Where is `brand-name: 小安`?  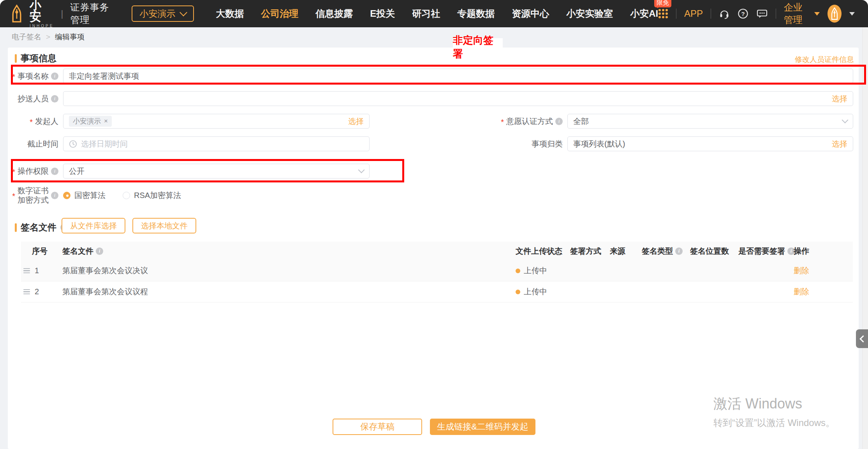
brand-name: 小安 is located at coordinates (42, 11).